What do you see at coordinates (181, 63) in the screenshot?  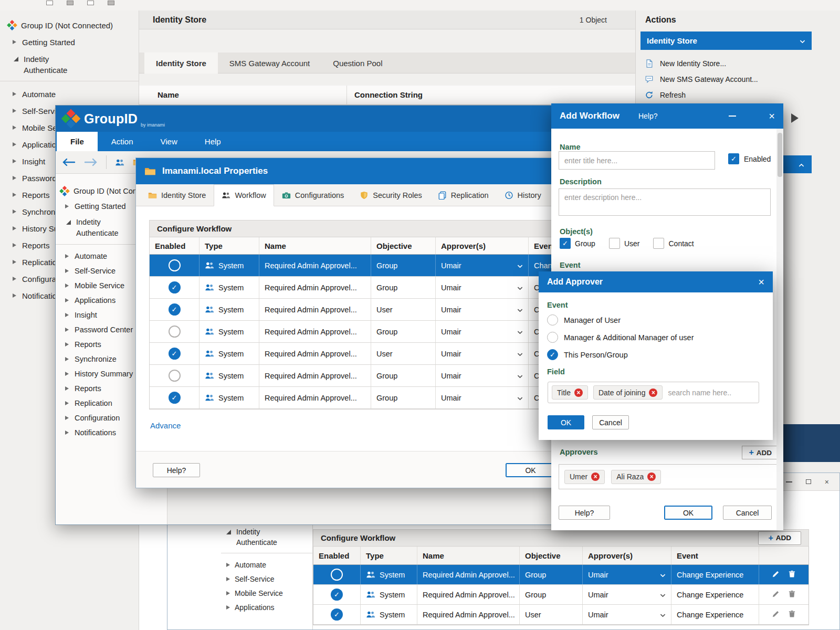 I see `tab-identity-store: Identity Store` at bounding box center [181, 63].